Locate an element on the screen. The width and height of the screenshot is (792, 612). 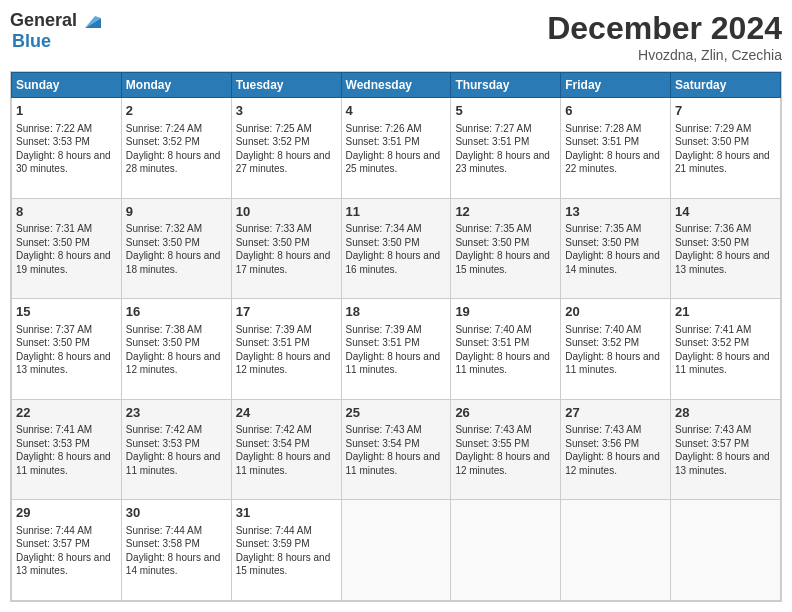
sunrise-29: Sunrise: 7:44 AM is located at coordinates (54, 530).